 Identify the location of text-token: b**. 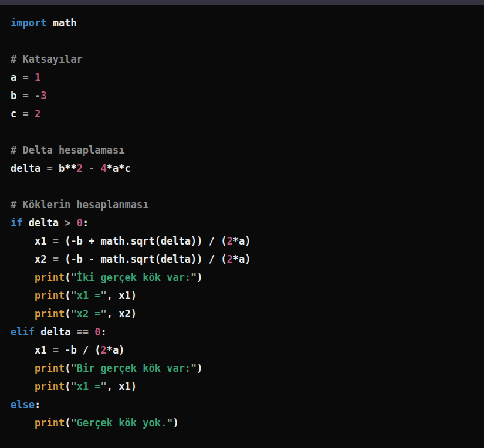
(68, 168).